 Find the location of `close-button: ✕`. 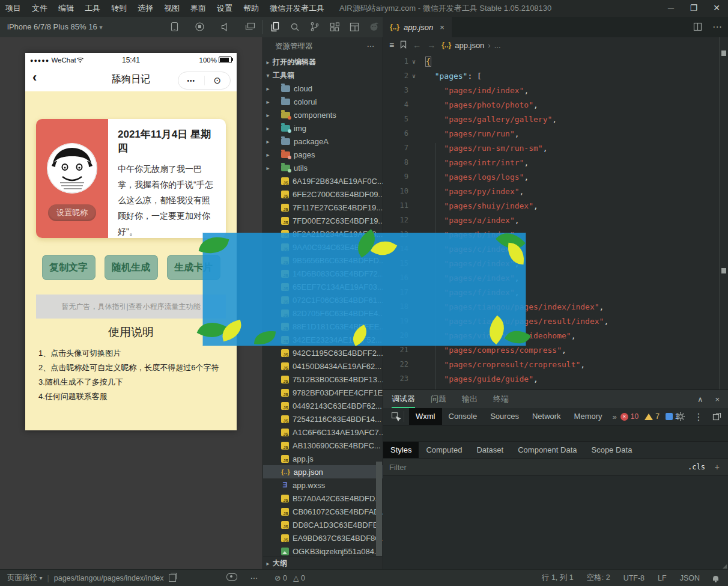

close-button: ✕ is located at coordinates (717, 8).